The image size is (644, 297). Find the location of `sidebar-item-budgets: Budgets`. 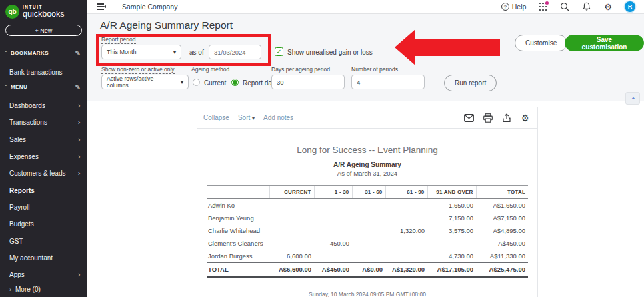

sidebar-item-budgets: Budgets is located at coordinates (44, 224).